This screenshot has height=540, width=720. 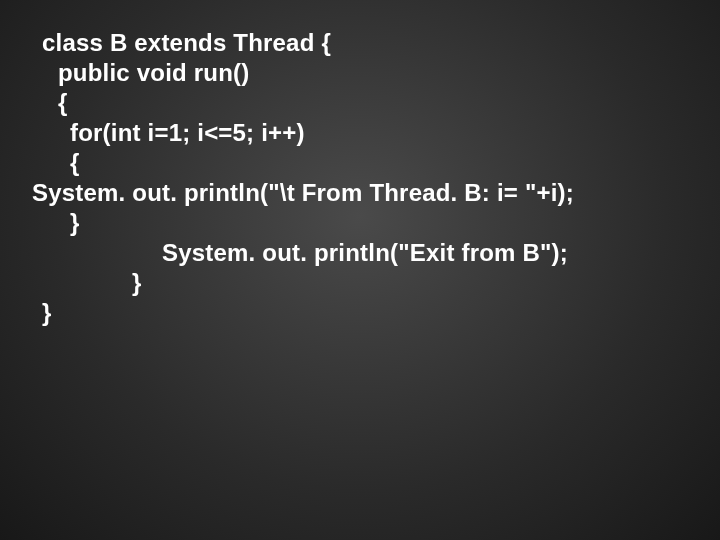 What do you see at coordinates (366, 133) in the screenshot?
I see `code-line-4: for(int i=1; i<=5; i++)` at bounding box center [366, 133].